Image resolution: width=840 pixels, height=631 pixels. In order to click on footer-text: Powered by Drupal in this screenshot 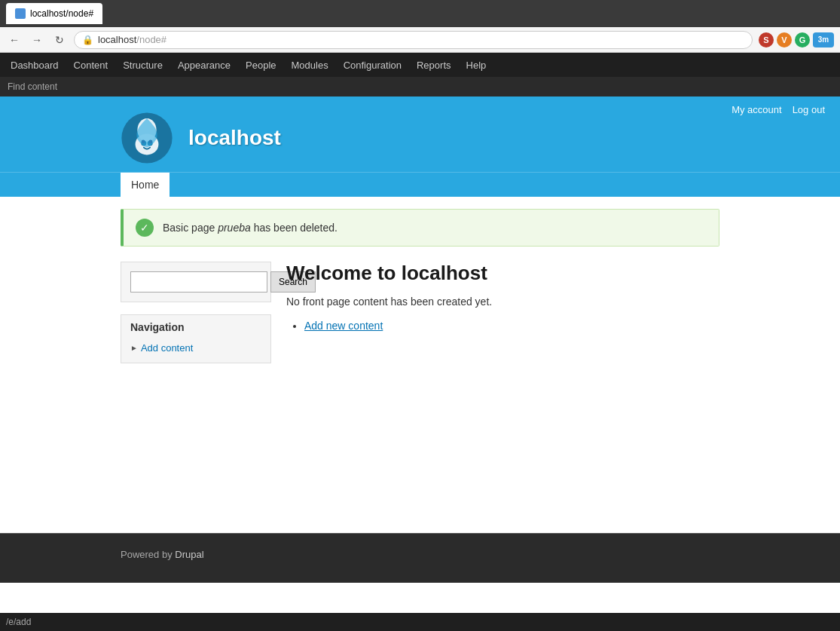, I will do `click(420, 555)`.